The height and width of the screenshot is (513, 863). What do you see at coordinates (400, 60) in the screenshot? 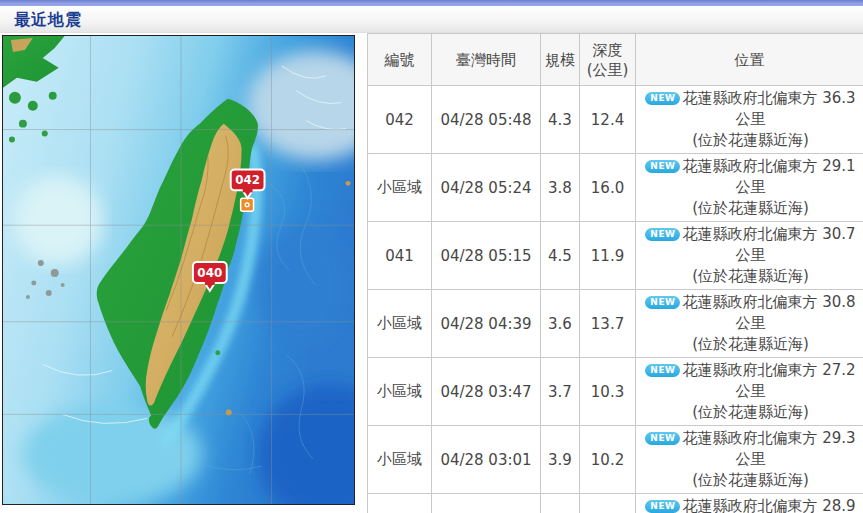
I see `col-header-number: 編號` at bounding box center [400, 60].